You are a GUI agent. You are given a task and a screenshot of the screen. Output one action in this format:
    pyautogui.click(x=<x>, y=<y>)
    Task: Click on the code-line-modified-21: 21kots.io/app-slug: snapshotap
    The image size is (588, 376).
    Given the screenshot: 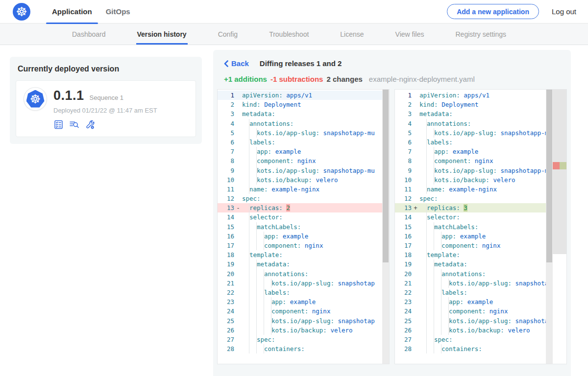 What is the action you would take?
    pyautogui.click(x=481, y=283)
    